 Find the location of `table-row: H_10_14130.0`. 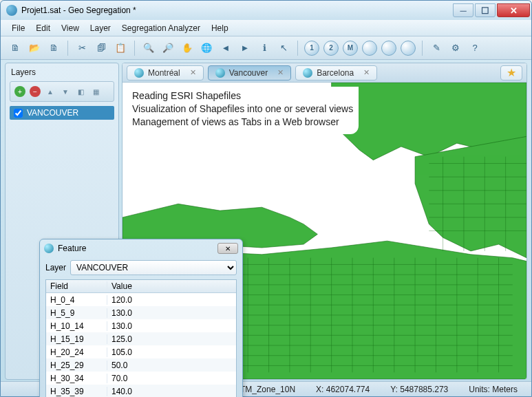

table-row: H_10_14130.0 is located at coordinates (141, 326).